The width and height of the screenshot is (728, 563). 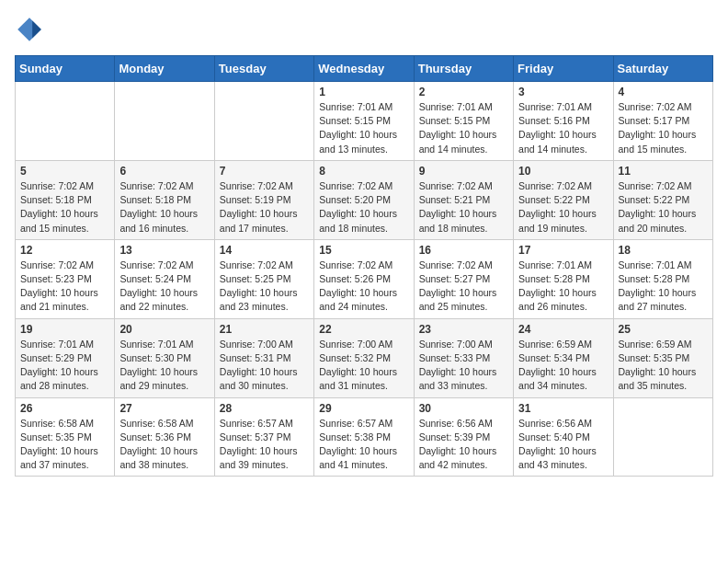 I want to click on day-info: Sunrise: 6:56 AM Sunset: 5:40 PM Dayligh…, so click(x=563, y=445).